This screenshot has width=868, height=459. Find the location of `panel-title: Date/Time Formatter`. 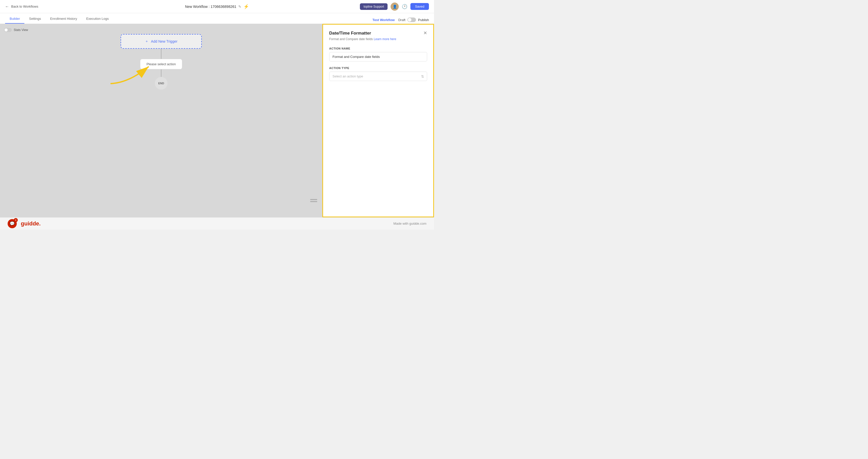

panel-title: Date/Time Formatter is located at coordinates (350, 33).